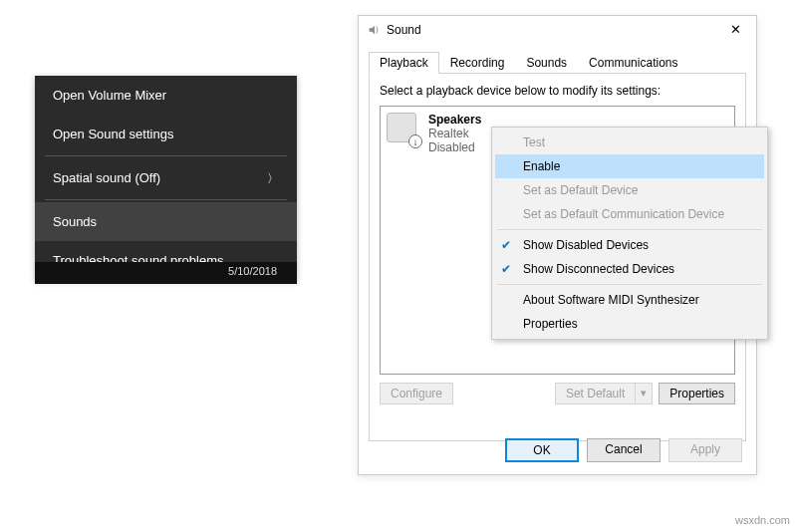 This screenshot has width=796, height=532. What do you see at coordinates (624, 450) in the screenshot?
I see `cancel-button: Cancel` at bounding box center [624, 450].